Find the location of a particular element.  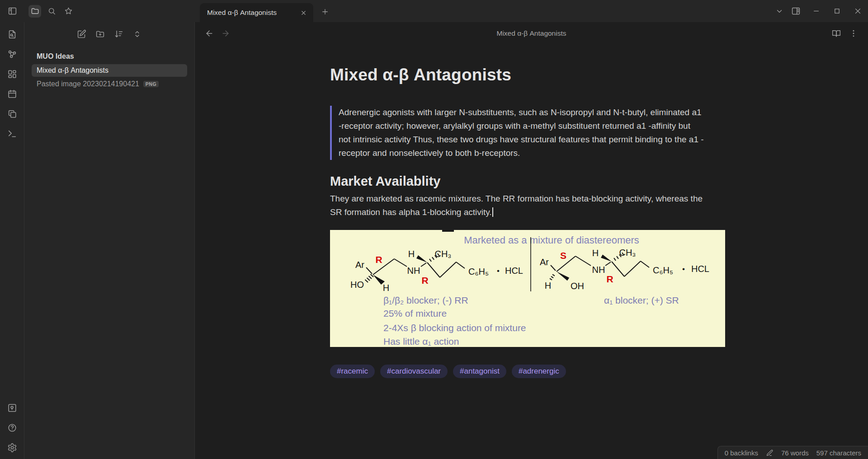

new-tab-button is located at coordinates (325, 12).